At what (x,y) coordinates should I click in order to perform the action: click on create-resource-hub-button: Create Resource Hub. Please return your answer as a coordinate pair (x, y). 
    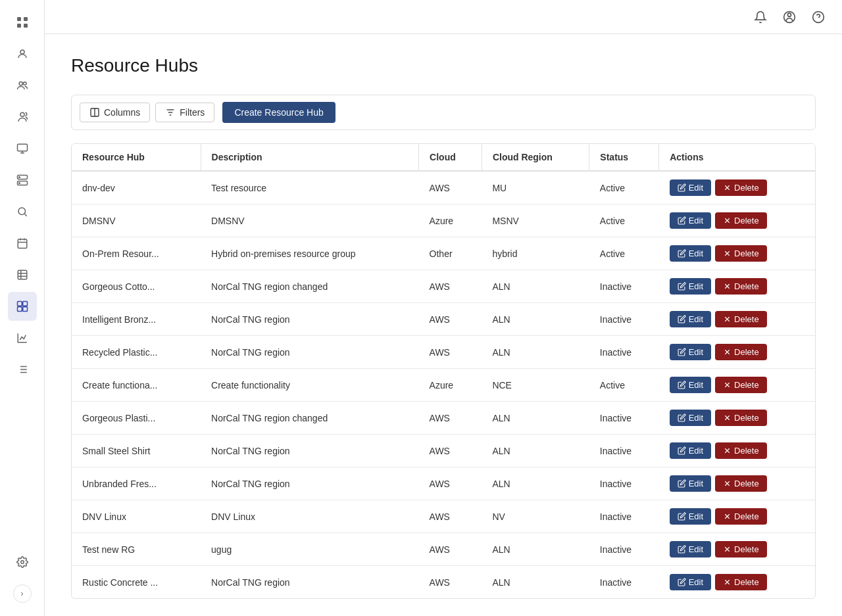
    Looking at the image, I should click on (279, 112).